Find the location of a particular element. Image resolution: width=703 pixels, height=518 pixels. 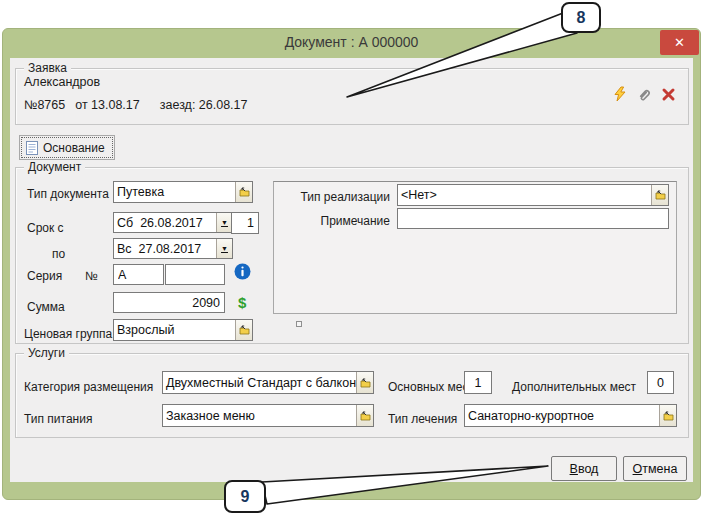

info-icon is located at coordinates (242, 272).